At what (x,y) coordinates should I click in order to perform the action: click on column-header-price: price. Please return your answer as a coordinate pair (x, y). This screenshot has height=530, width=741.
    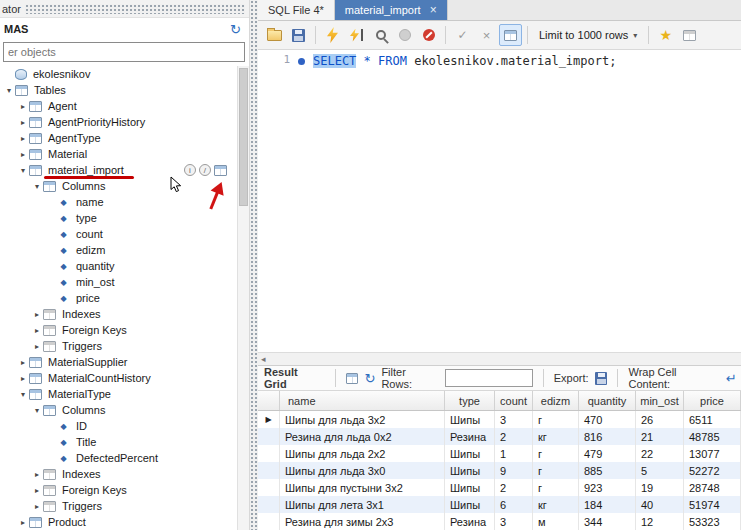
    Looking at the image, I should click on (712, 400).